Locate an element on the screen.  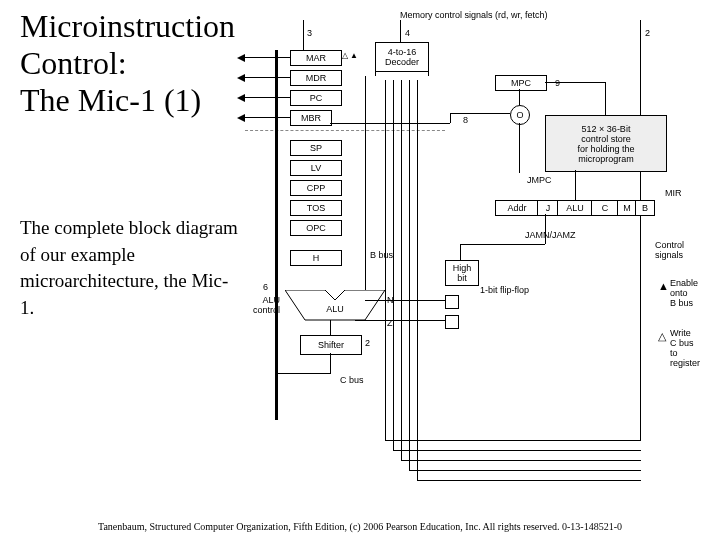
ff-n is located at coordinates (452, 302).